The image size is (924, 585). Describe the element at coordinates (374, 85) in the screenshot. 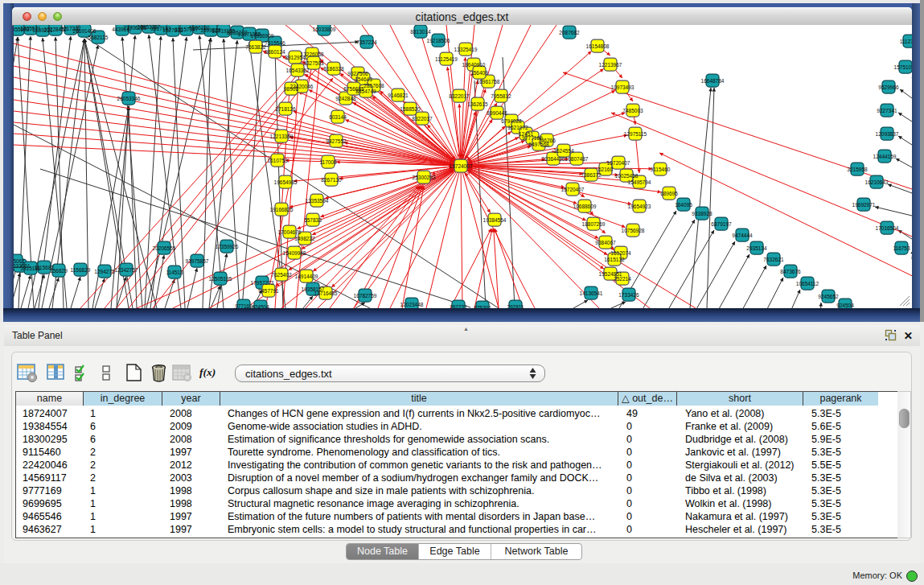

I see `svg-text: 2867608` at that location.